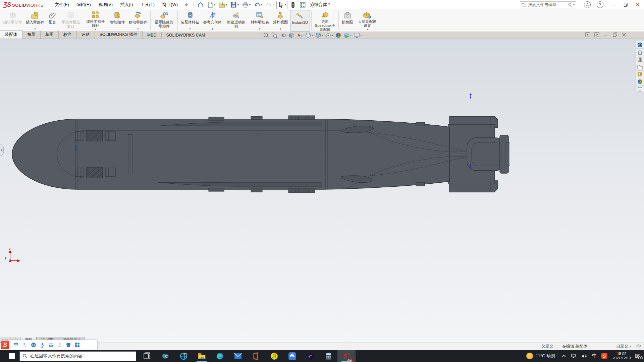 This screenshot has height=362, width=644. Describe the element at coordinates (260, 21) in the screenshot. I see `ribbon-button-bom: 材料明细表▾` at that location.